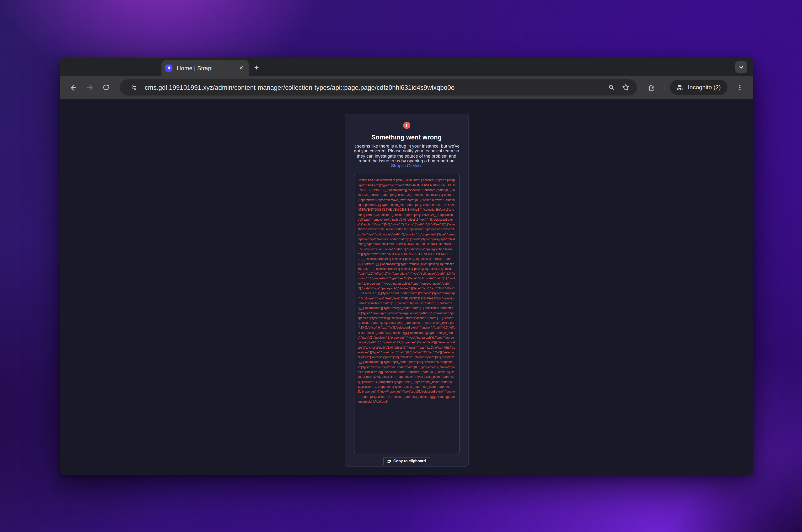 This screenshot has width=802, height=532. Describe the element at coordinates (406, 88) in the screenshot. I see `browser-toolbar: cms.gdl.199101991.xyz/admin/content-mana…` at that location.